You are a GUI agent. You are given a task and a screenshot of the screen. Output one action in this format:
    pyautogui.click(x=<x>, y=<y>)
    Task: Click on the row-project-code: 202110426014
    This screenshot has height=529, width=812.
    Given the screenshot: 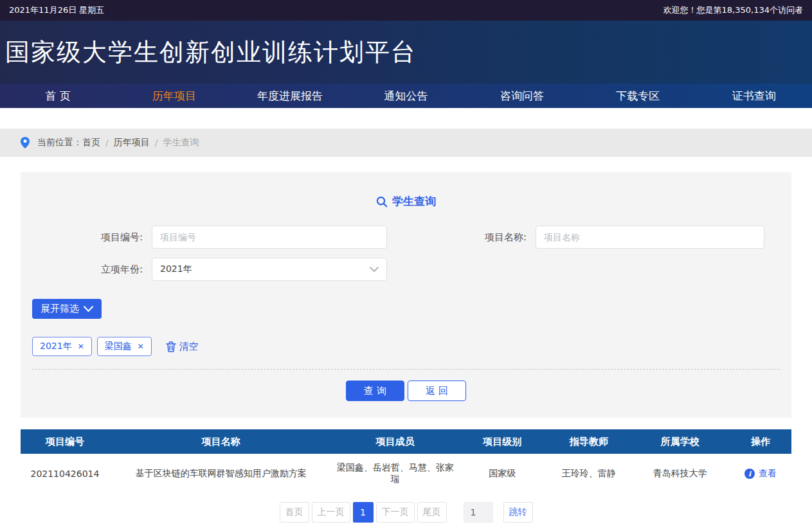 What is the action you would take?
    pyautogui.click(x=65, y=474)
    